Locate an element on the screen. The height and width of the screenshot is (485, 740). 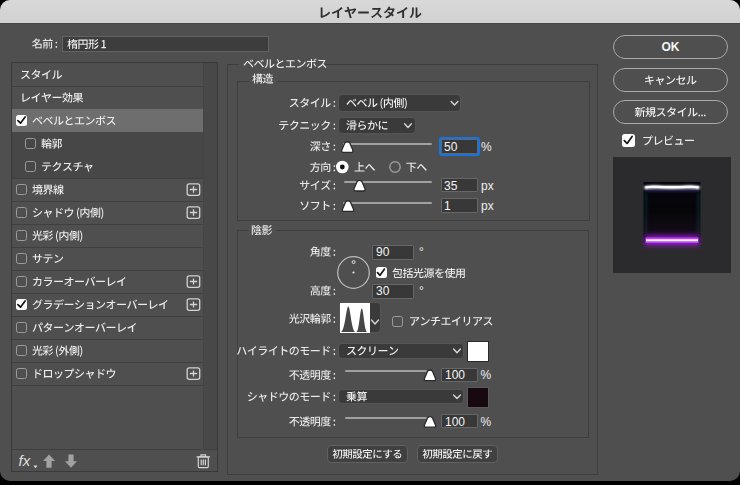
svg-text: 50 is located at coordinates (451, 147).